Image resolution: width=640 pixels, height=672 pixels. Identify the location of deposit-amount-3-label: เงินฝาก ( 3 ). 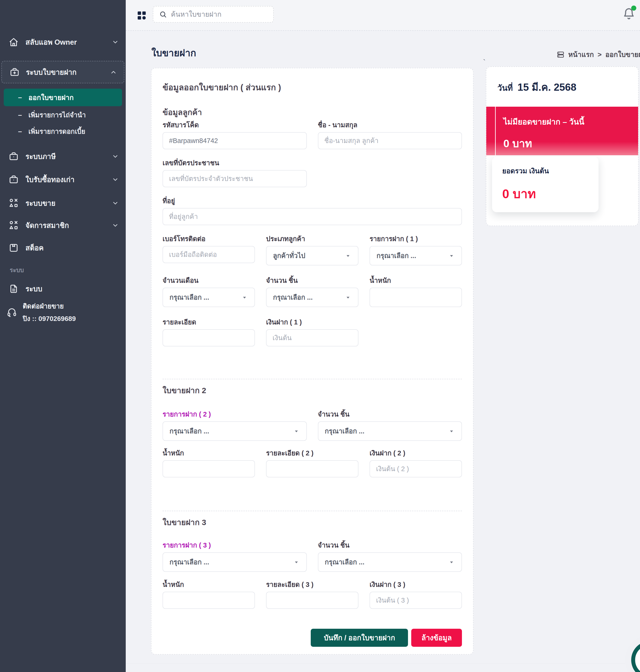
(416, 584).